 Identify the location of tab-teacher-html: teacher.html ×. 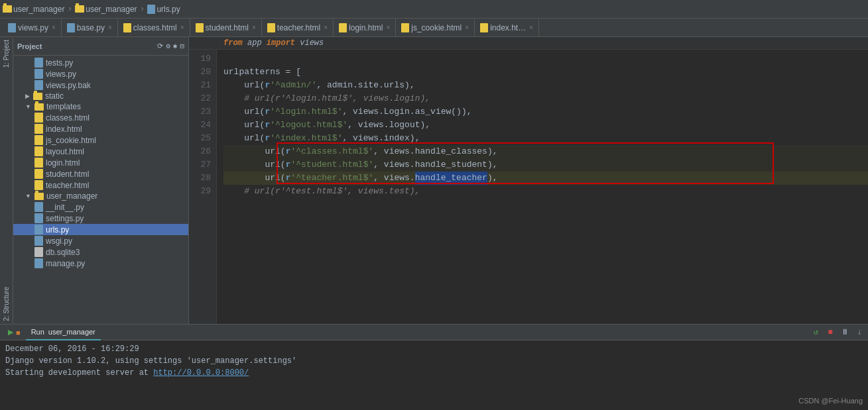
(298, 28).